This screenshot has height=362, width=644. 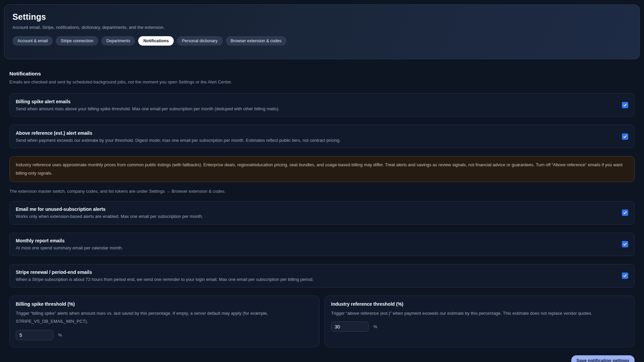 What do you see at coordinates (625, 213) in the screenshot?
I see `unused-subscription-alerts-checkbox` at bounding box center [625, 213].